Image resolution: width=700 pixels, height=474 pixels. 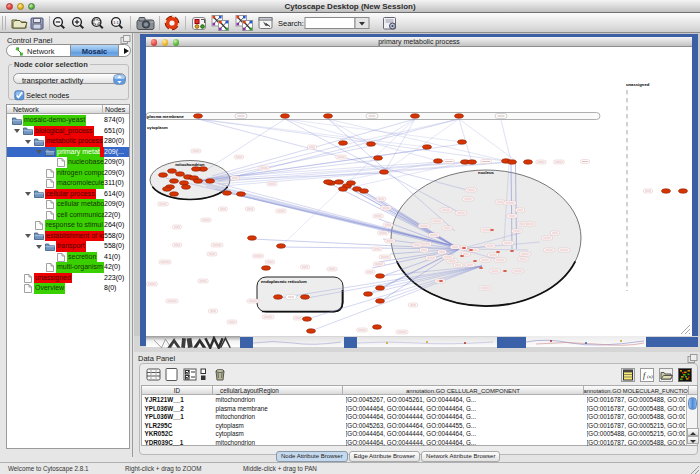 What do you see at coordinates (116, 22) in the screenshot?
I see `svg-text: 1:1` at bounding box center [116, 22].